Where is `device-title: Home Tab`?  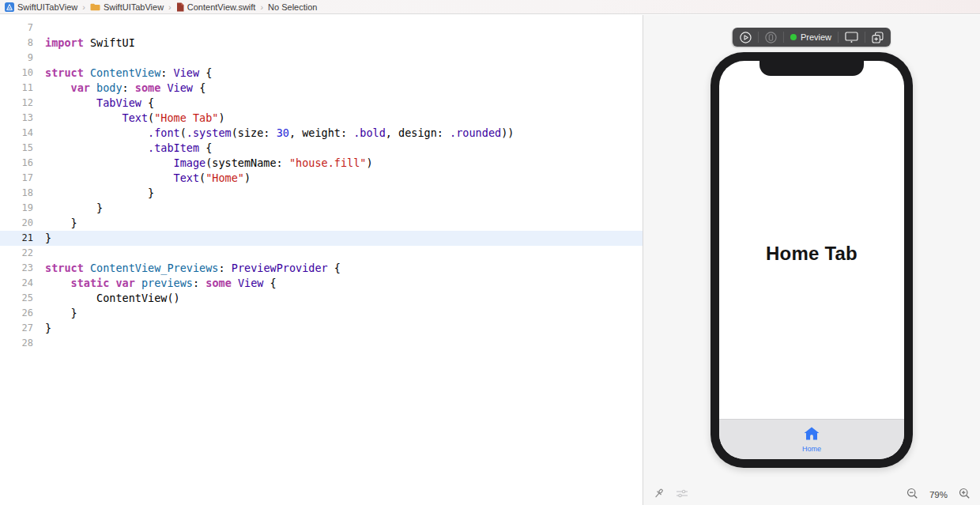 device-title: Home Tab is located at coordinates (812, 254).